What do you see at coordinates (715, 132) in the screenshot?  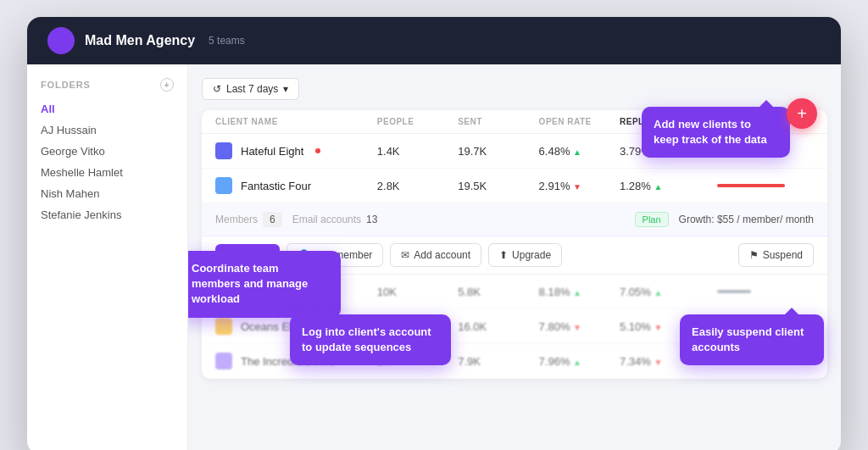 I see `tooltip-add-clients: Add new clients to keep track of the dat…` at bounding box center [715, 132].